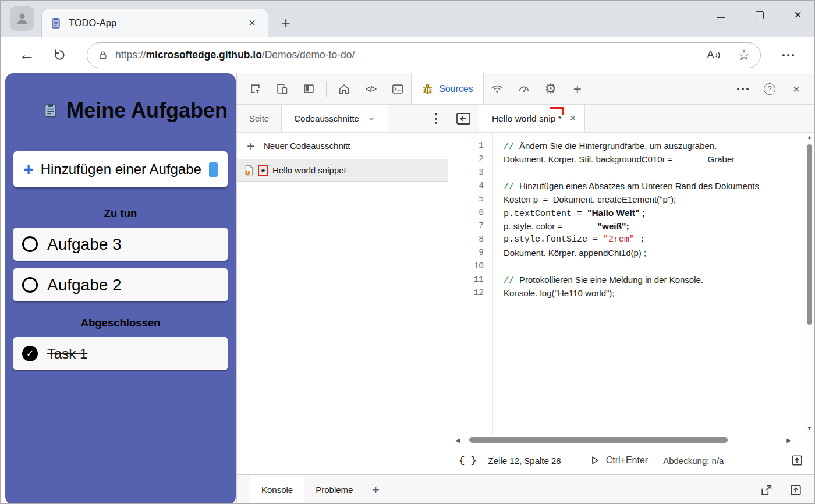 Image resolution: width=815 pixels, height=504 pixels. Describe the element at coordinates (631, 440) in the screenshot. I see `horizontal-scrollbar: ◀ ▶` at that location.